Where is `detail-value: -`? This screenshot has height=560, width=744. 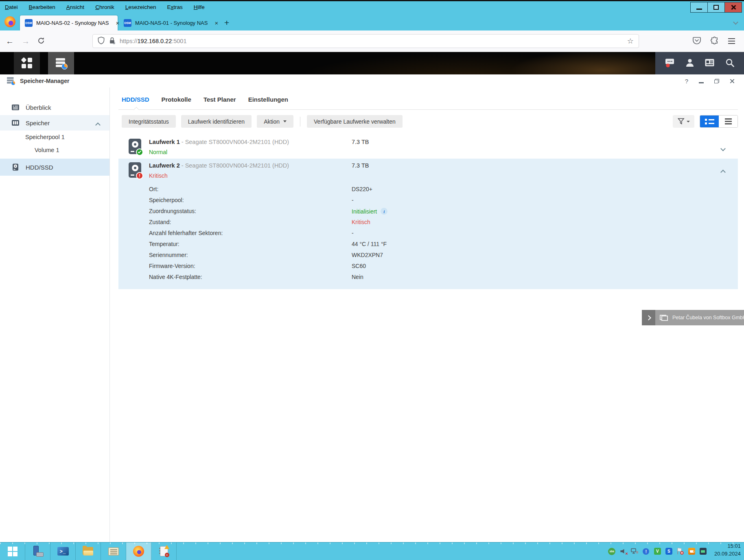
detail-value: - is located at coordinates (352, 200).